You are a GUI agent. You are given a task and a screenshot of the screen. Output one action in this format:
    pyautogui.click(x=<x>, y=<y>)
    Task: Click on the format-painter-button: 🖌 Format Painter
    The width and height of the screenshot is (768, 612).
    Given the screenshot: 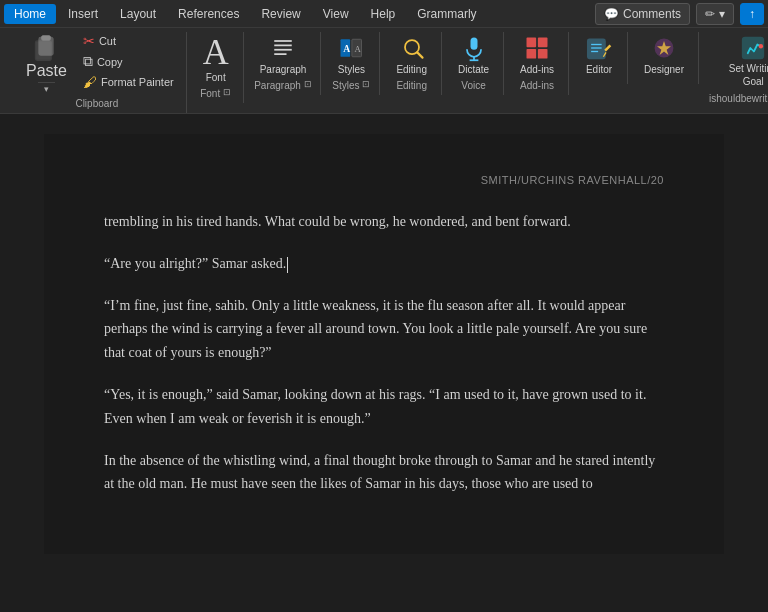 What is the action you would take?
    pyautogui.click(x=128, y=82)
    